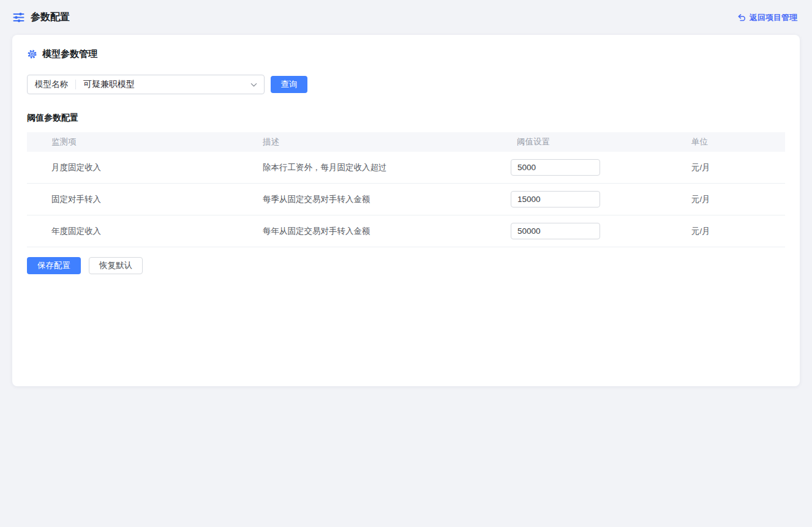  I want to click on card-title: 模型参数管理, so click(70, 54).